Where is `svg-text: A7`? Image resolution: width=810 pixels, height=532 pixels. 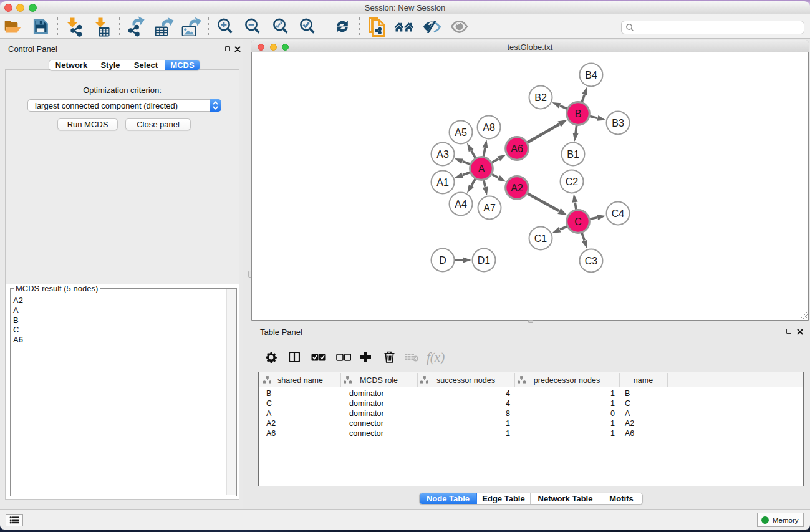 svg-text: A7 is located at coordinates (489, 208).